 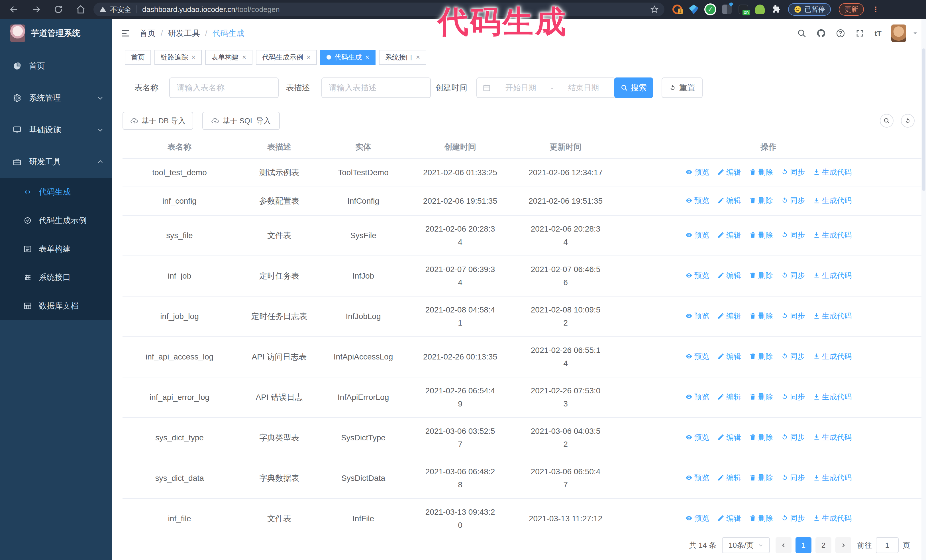 I want to click on prev-page-button, so click(x=784, y=545).